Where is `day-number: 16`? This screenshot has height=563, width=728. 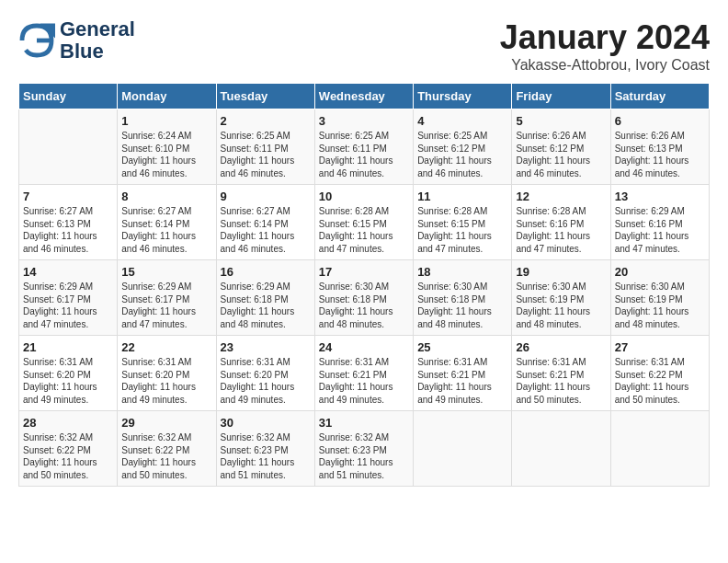
day-number: 16 is located at coordinates (266, 272).